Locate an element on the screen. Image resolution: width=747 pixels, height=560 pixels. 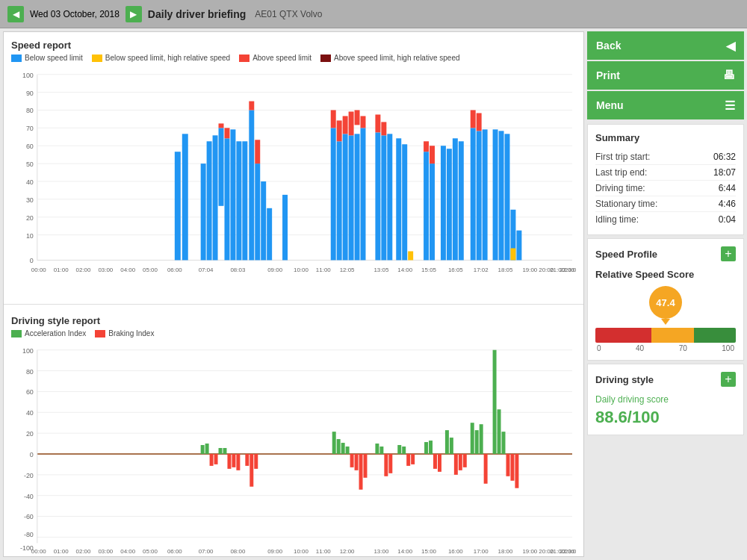
svg-text: 17:00 is located at coordinates (481, 551).